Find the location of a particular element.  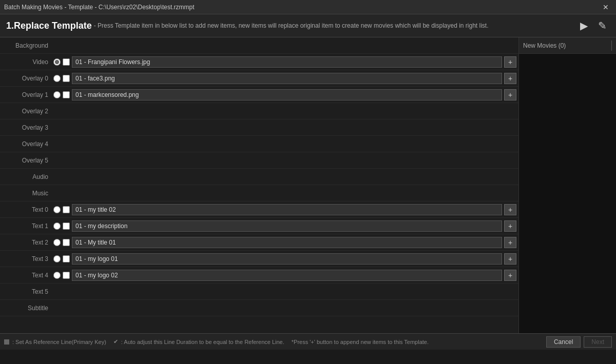

label-overlay2: Overlay 2 is located at coordinates (26, 111).